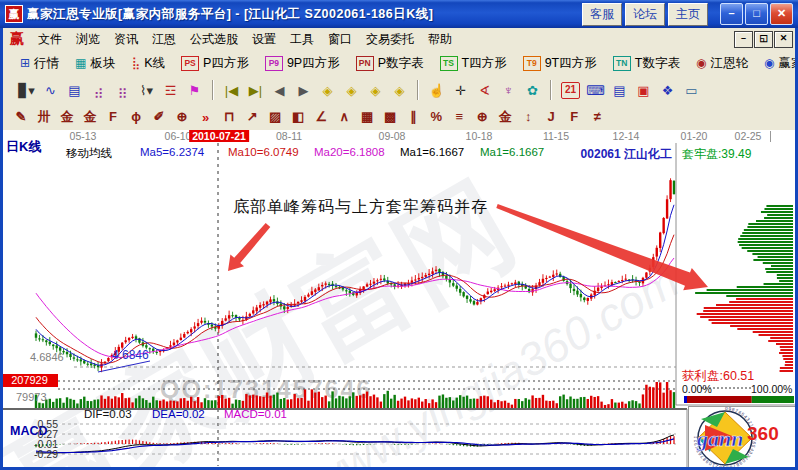  Describe the element at coordinates (694, 136) in the screenshot. I see `date-tick-9: 01-20` at that location.